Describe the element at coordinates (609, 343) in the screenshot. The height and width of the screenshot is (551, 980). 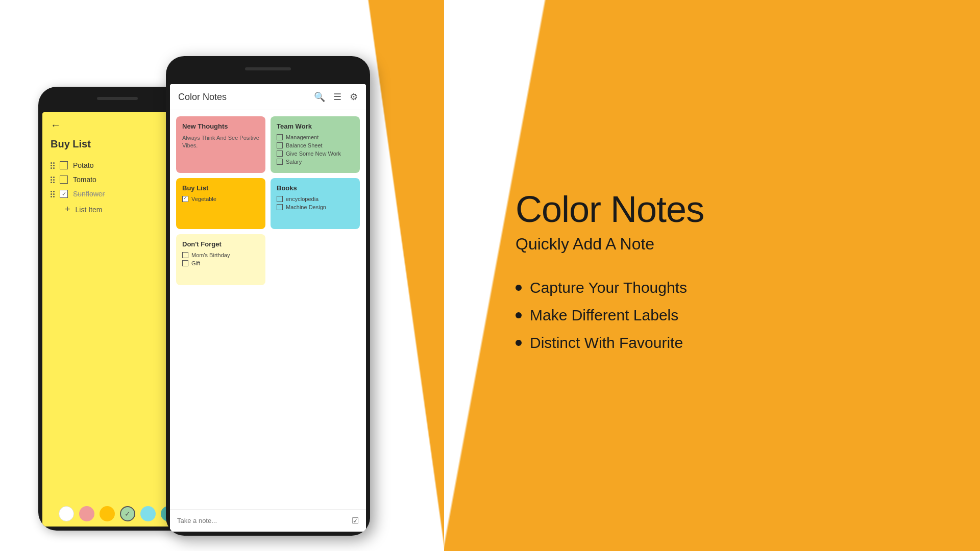
I see `feature-item: Distinct With Favourite` at that location.